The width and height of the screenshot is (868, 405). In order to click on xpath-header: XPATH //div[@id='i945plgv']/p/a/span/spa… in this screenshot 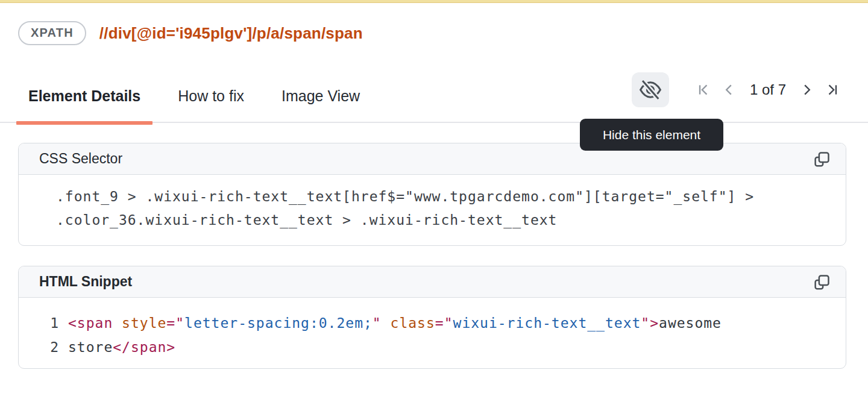, I will do `click(190, 33)`.